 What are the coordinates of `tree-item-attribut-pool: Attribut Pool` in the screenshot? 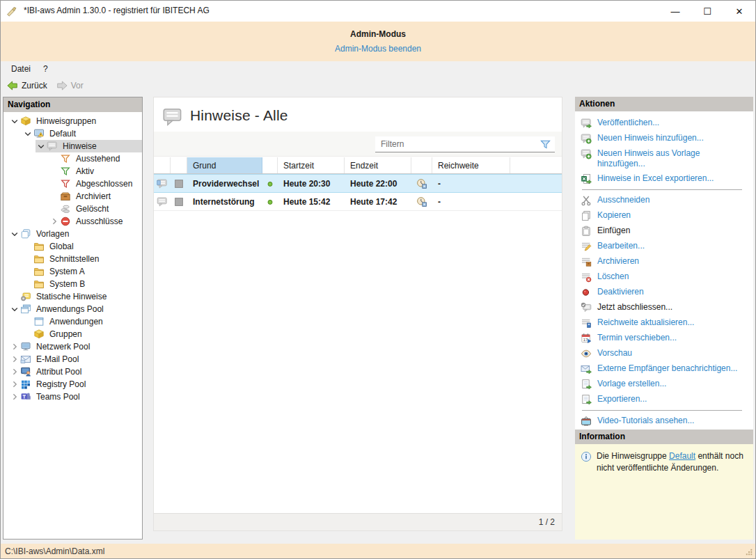 It's located at (75, 372).